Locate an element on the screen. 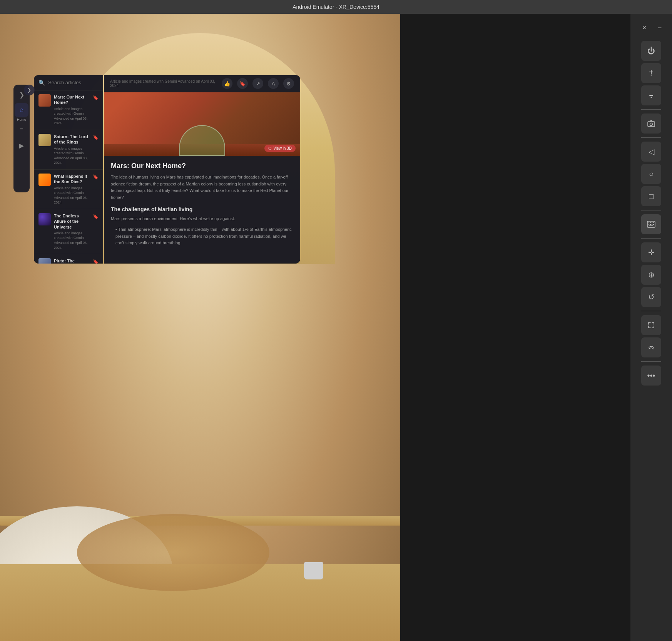 Image resolution: width=672 pixels, height=641 pixels. like-button: 👍 is located at coordinates (227, 83).